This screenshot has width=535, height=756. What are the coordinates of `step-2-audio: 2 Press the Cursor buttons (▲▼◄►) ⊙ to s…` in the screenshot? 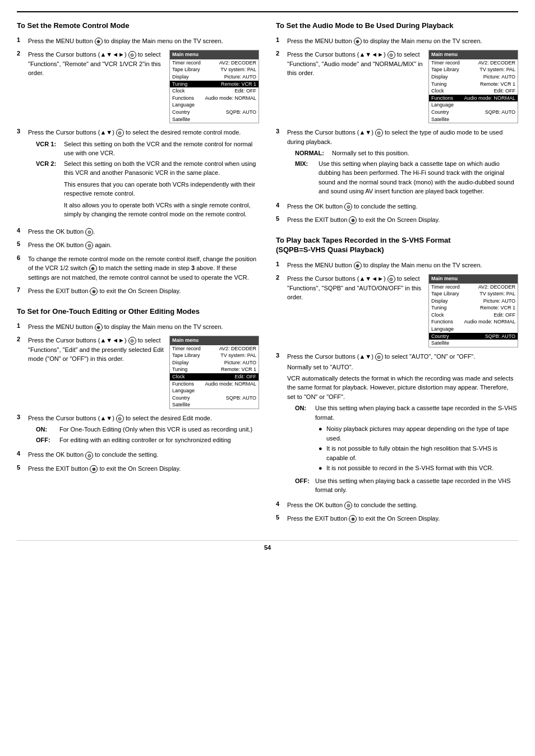 It's located at (397, 86).